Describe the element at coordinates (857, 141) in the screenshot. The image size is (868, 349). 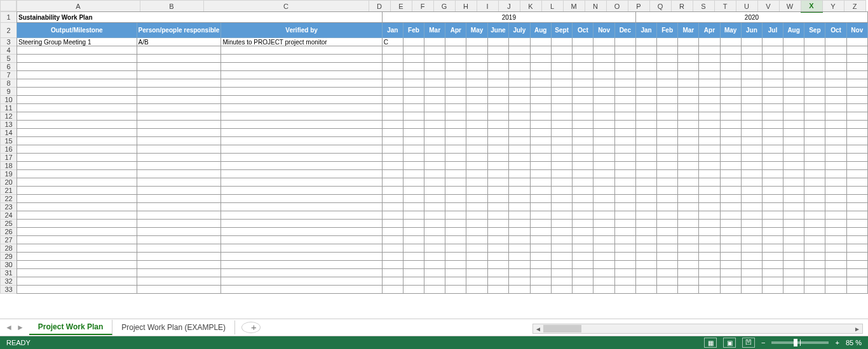
I see `cell-Z15` at that location.